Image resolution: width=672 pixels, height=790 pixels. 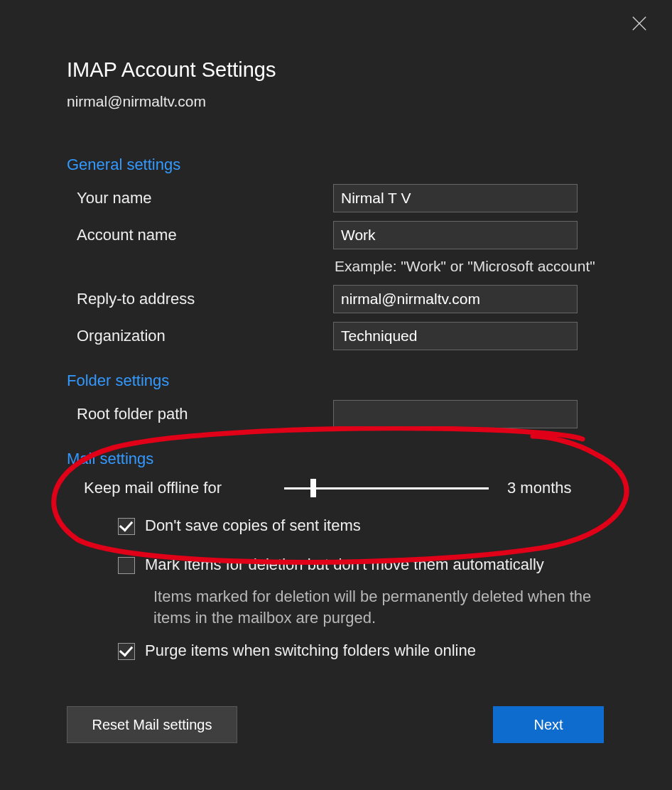 I want to click on account-name-label: Account name, so click(x=200, y=235).